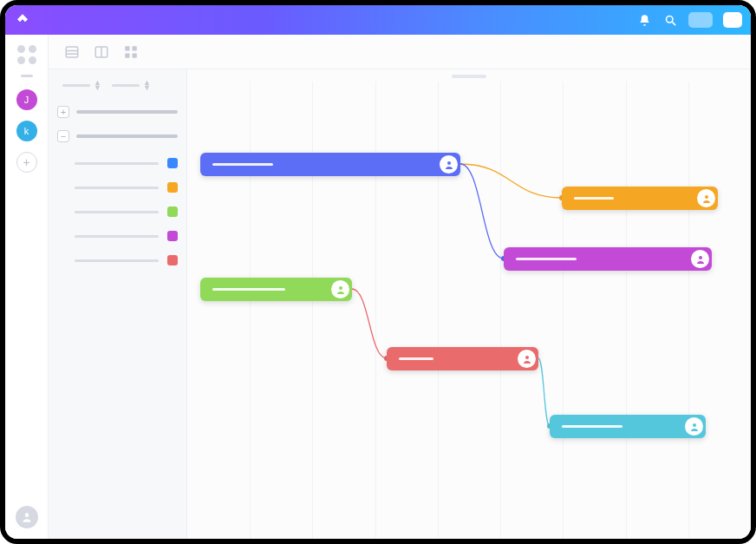 This screenshot has width=756, height=544. What do you see at coordinates (400, 52) in the screenshot?
I see `view-toolbar` at bounding box center [400, 52].